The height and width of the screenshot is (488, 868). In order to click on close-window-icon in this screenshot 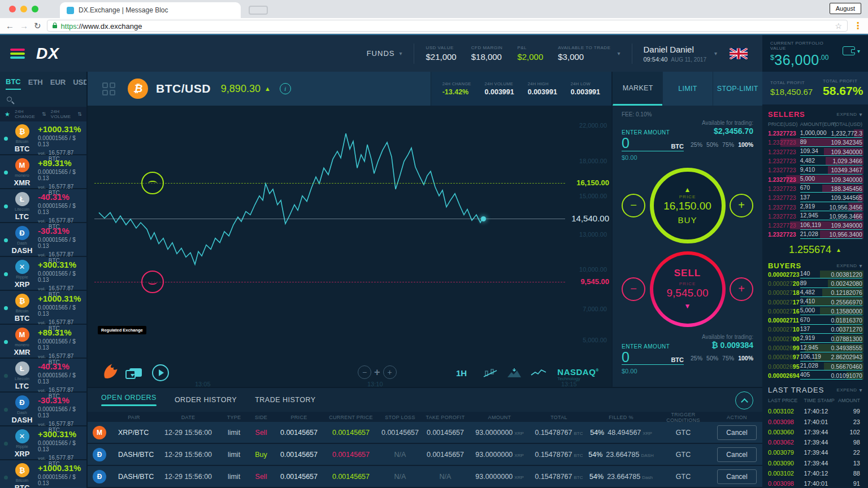, I will do `click(12, 9)`.